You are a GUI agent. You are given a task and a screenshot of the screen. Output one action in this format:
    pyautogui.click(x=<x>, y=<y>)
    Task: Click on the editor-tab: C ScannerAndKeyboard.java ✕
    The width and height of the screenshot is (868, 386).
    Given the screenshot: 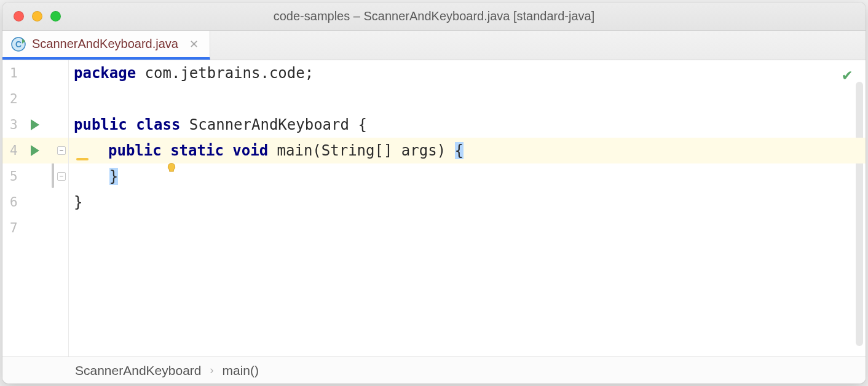 What is the action you would take?
    pyautogui.click(x=106, y=45)
    